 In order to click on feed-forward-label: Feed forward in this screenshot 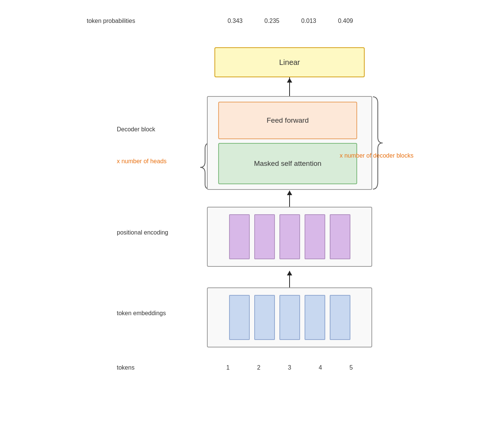, I will do `click(288, 120)`.